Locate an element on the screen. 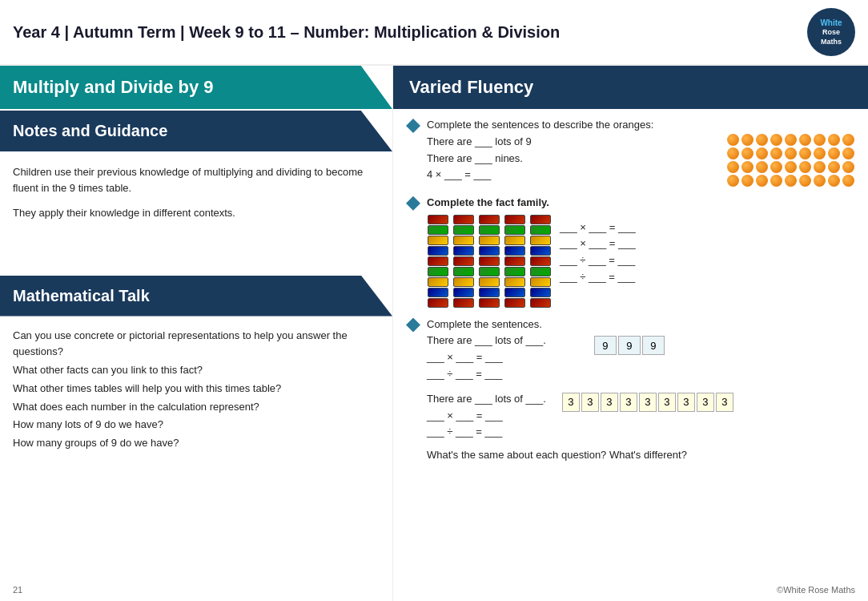 This screenshot has width=868, height=601. fact-family-row: ___ × ___ = ___ ___ × ___ = ___ ___ ÷ __… is located at coordinates (641, 260).